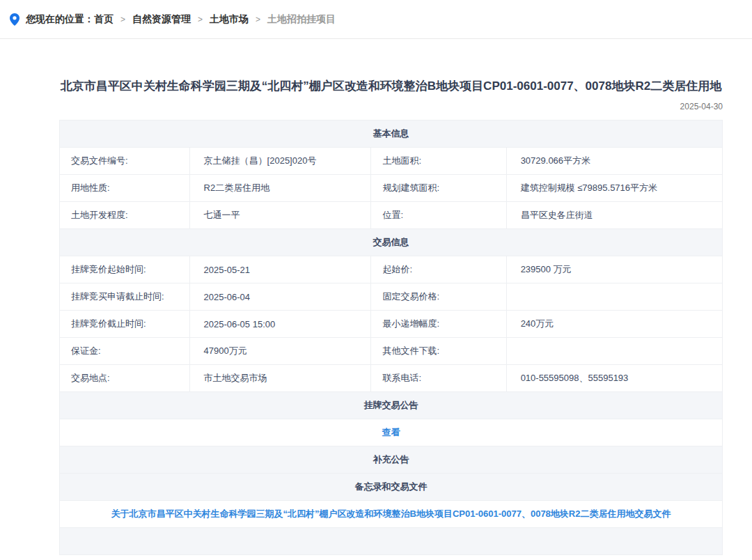  I want to click on section-header: 交易信息, so click(391, 242).